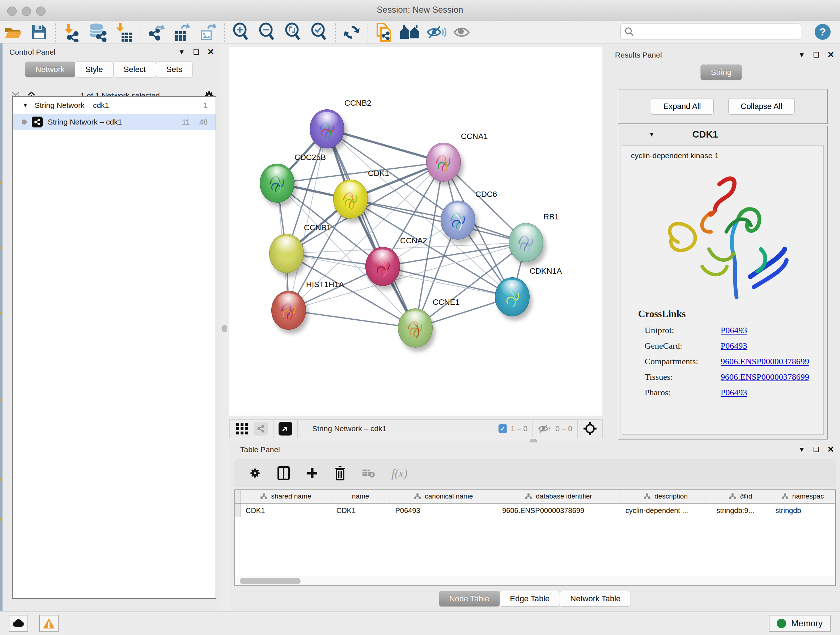 This screenshot has height=635, width=840. I want to click on zoom-in-button, so click(241, 32).